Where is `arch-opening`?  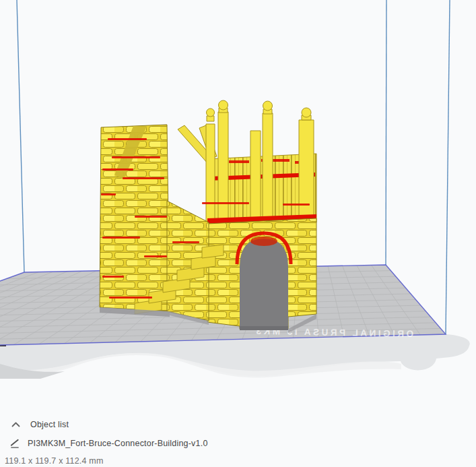
arch-opening is located at coordinates (264, 283).